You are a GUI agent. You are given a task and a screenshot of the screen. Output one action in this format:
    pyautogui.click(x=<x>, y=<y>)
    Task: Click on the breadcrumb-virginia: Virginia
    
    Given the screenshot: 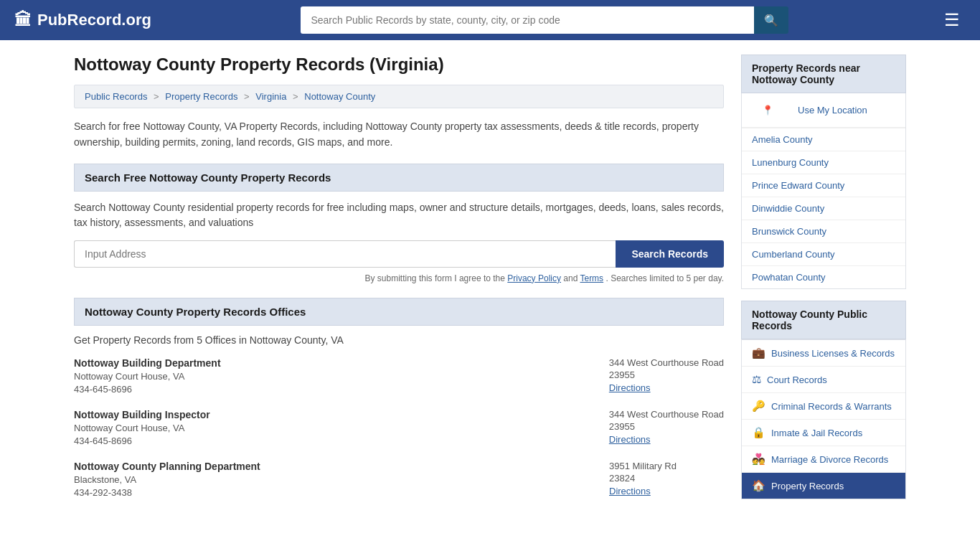 What is the action you would take?
    pyautogui.click(x=271, y=96)
    